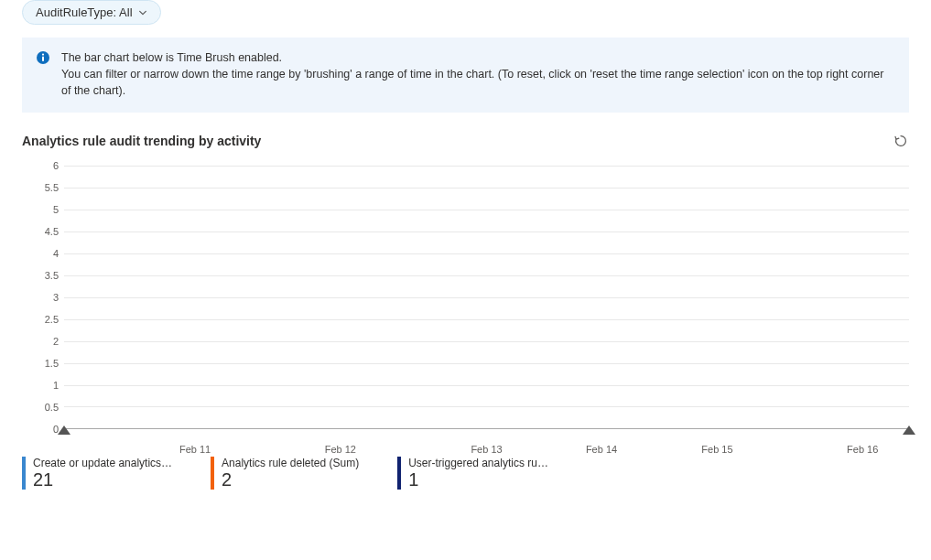 The width and height of the screenshot is (931, 560). Describe the element at coordinates (40, 319) in the screenshot. I see `y-tick-label: 2.5` at that location.